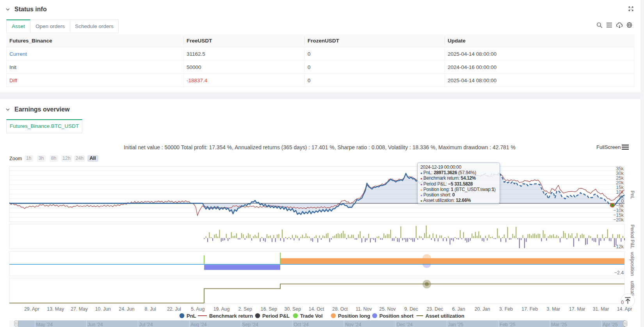  What do you see at coordinates (103, 309) in the screenshot?
I see `svg-text: 10. Jun` at bounding box center [103, 309].